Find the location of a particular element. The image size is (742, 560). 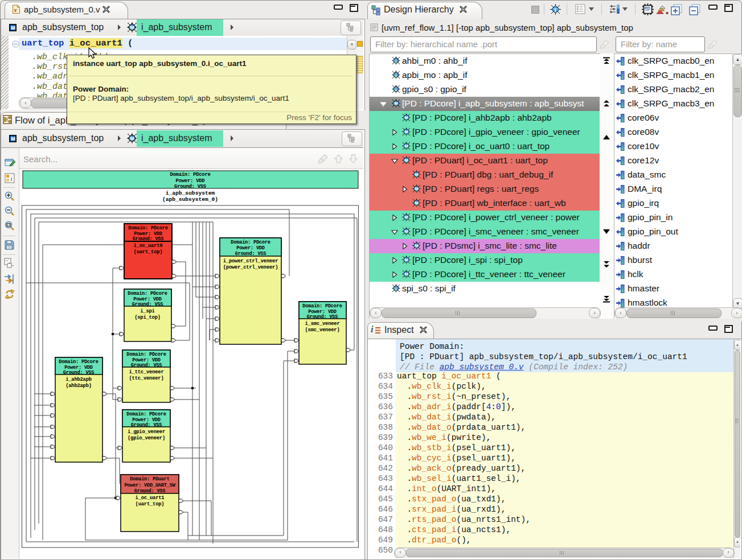

svg-text: PD is located at coordinates (647, 8).